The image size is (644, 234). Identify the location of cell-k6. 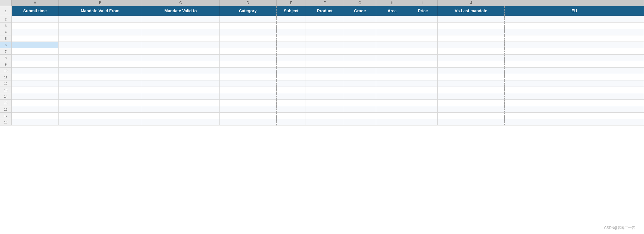
(574, 45).